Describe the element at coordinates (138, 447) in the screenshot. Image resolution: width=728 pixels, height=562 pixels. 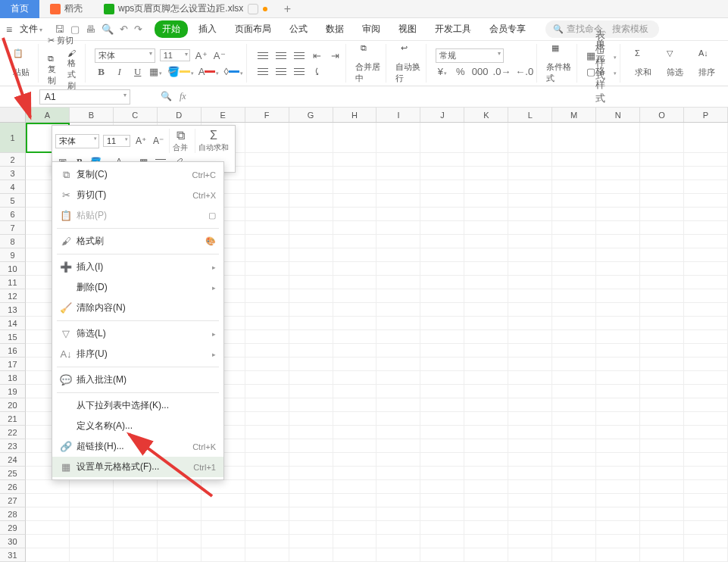
I see `menu-hyperlink: 🔗超链接(H)...Ctrl+K` at that location.